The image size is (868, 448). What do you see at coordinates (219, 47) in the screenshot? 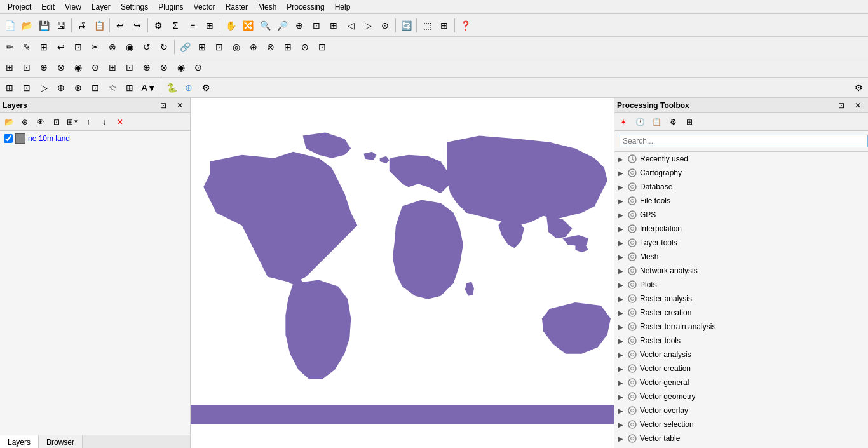
I see `snapping-btn3: ⊡` at bounding box center [219, 47].